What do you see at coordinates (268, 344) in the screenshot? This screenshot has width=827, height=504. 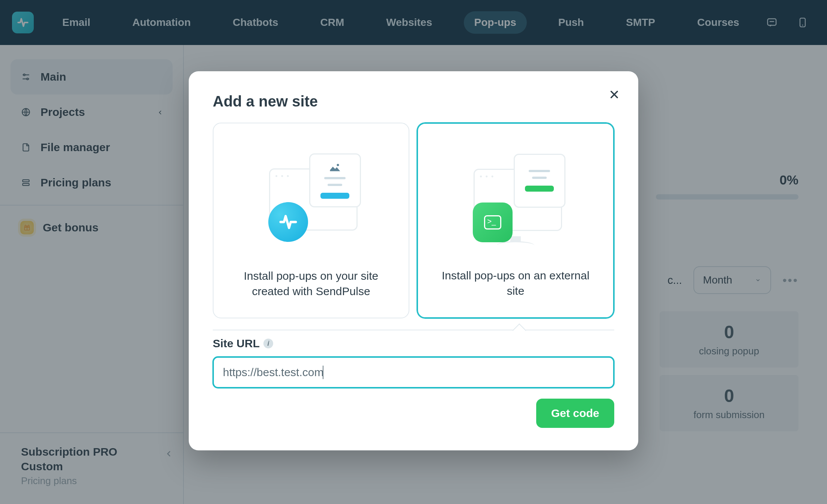 I see `info-icon: i` at bounding box center [268, 344].